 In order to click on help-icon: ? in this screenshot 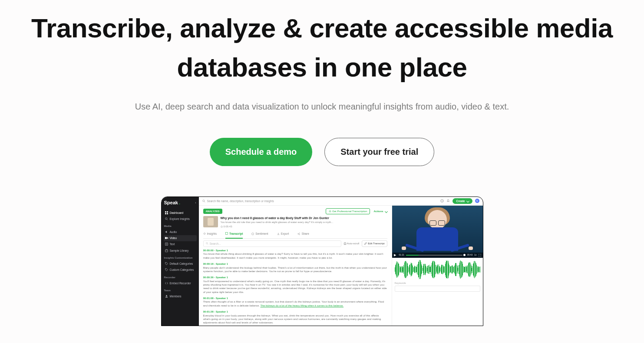, I will do `click(442, 201)`.